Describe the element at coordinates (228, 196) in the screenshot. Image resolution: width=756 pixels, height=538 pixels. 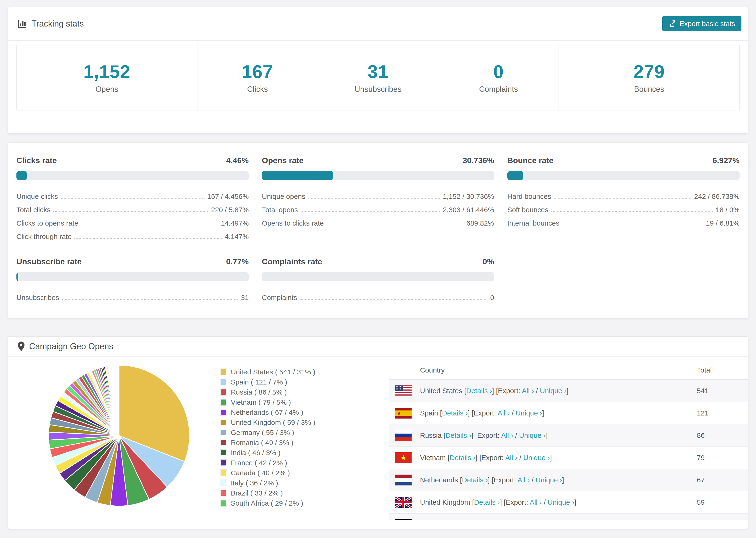
I see `rate-row-value: 167 / 4.456%` at that location.